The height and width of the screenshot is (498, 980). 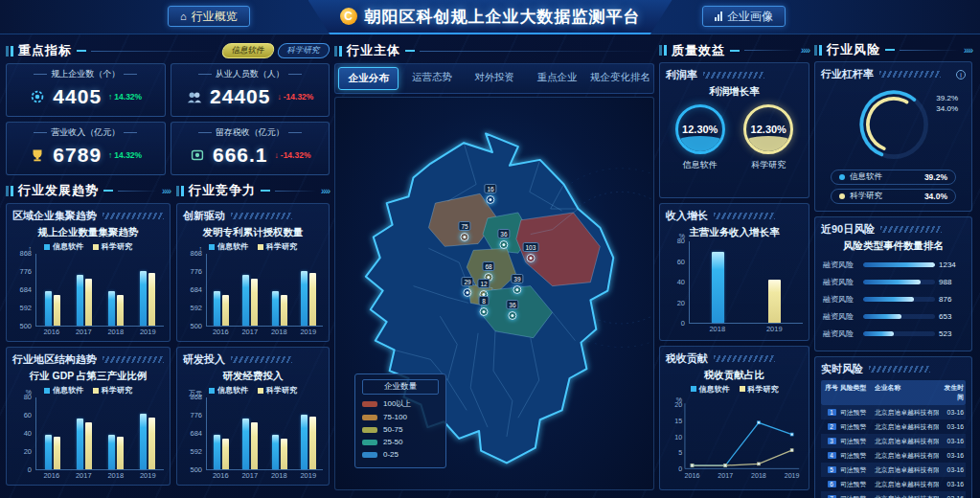 I want to click on kpi-card-tax: 留存税收（亿元） 666.1 ↓-14.32%, so click(x=251, y=148).